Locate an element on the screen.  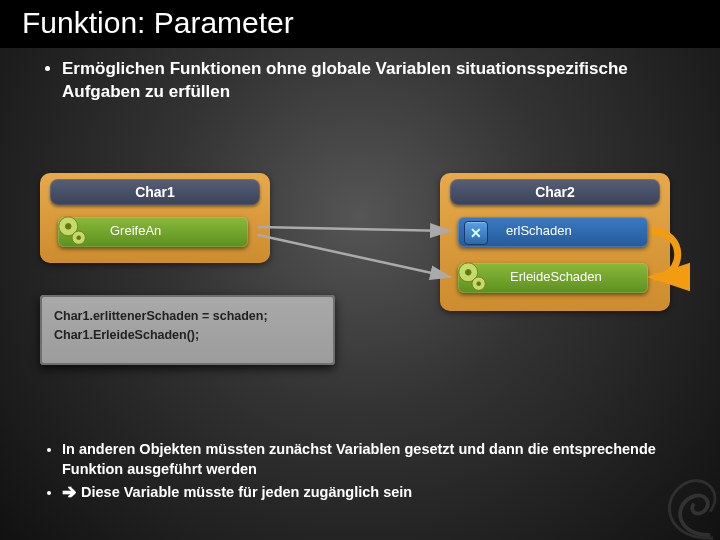
bottom-bullets: In anderen Objekten müssten zunächst Var… is located at coordinates (360, 474).